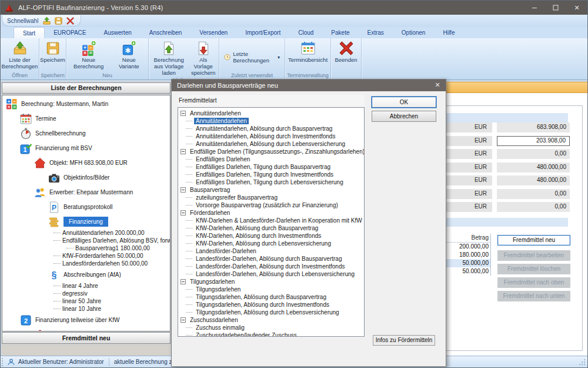 The width and height of the screenshot is (588, 368). I want to click on tree-item: Objektinfos/Bilder, so click(86, 178).